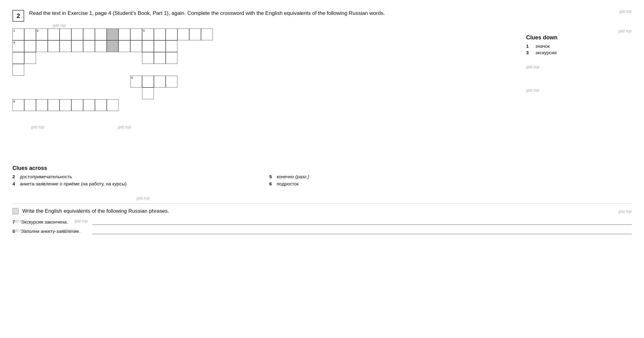 This screenshot has height=338, width=644. What do you see at coordinates (113, 105) in the screenshot?
I see `cell-r7c8` at bounding box center [113, 105].